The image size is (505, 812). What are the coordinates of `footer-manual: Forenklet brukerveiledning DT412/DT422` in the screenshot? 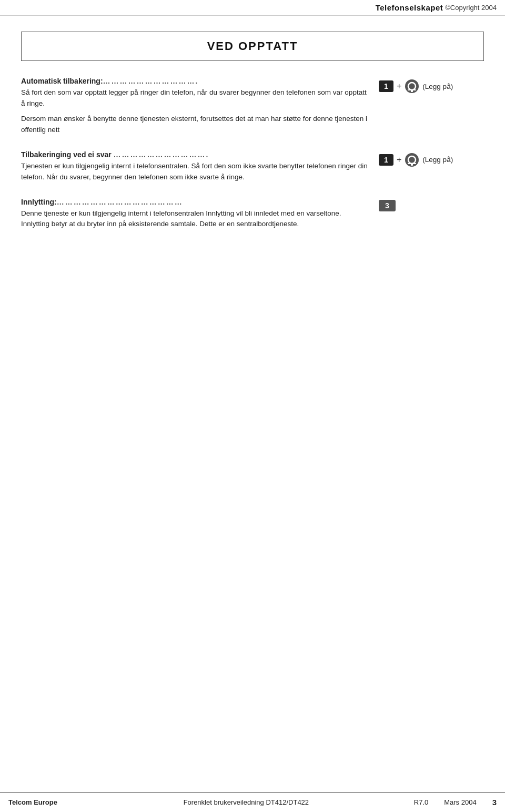 It's located at (246, 803).